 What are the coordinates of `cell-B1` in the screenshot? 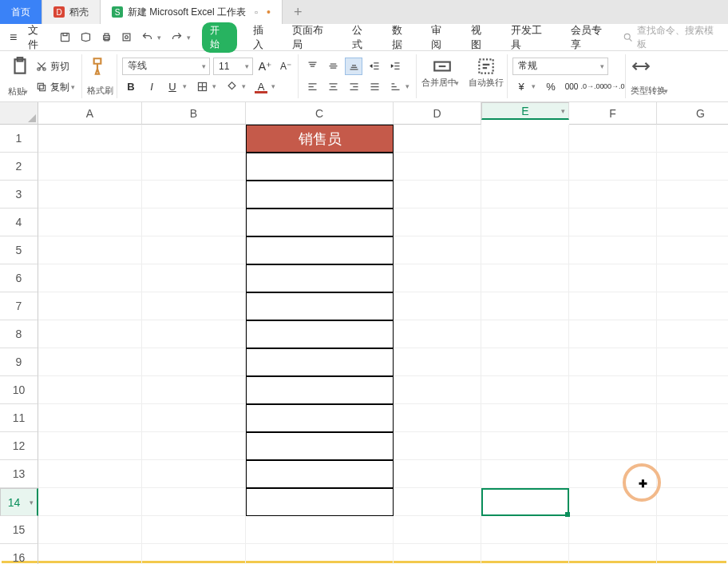 It's located at (194, 139).